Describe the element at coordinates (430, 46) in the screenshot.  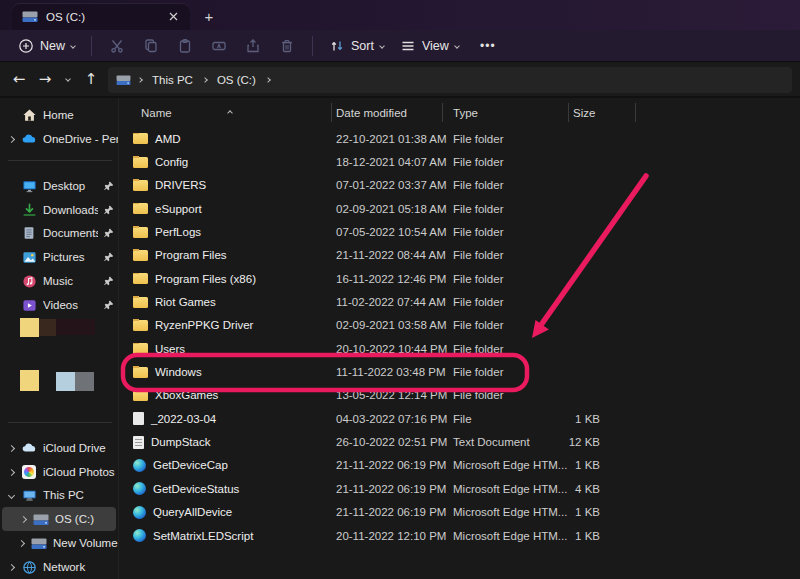
I see `view-button: View` at that location.